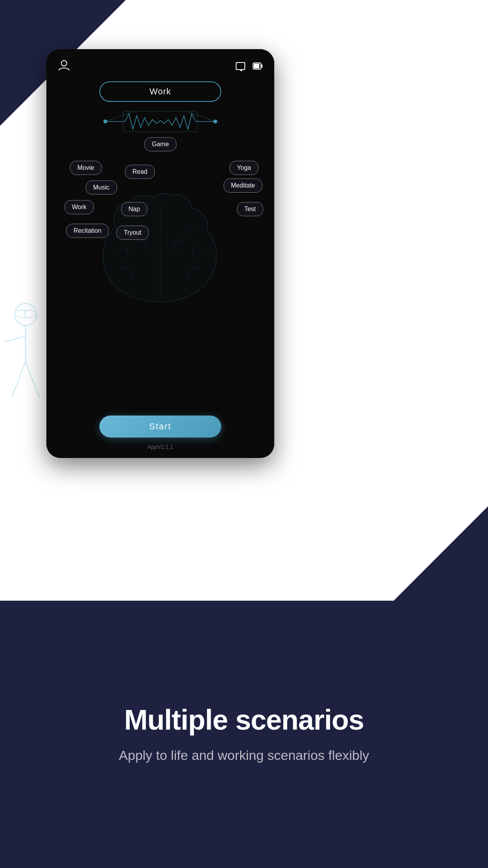 The image size is (488, 868). Describe the element at coordinates (244, 756) in the screenshot. I see `sub-title: Apply to life and working scenarios flex…` at that location.